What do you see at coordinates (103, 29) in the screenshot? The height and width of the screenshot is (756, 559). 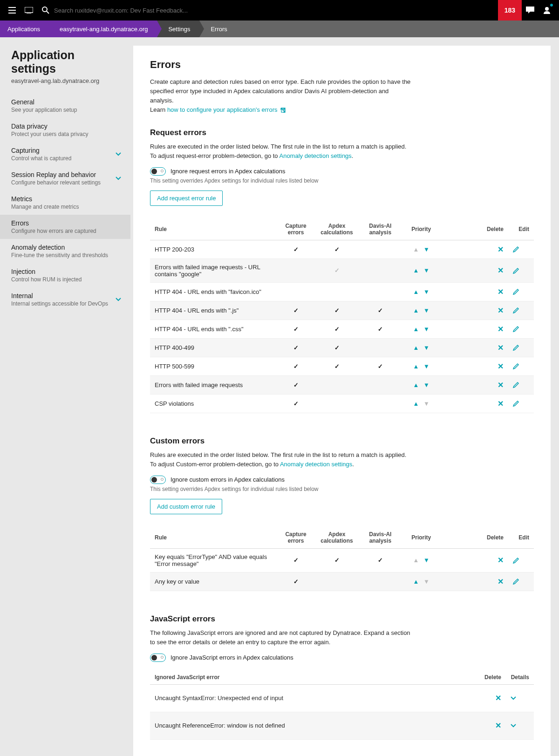 I see `crumb-app: easytravel-ang.lab.dynatrace.org` at bounding box center [103, 29].